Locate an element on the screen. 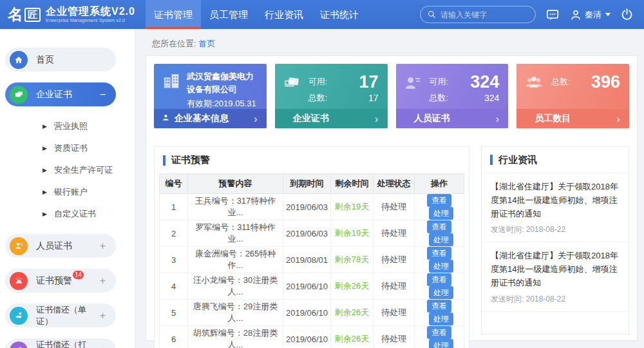  logo: 名 匠 企业管理系统V2.0 Eneerprise Management Sys… is located at coordinates (73, 14).